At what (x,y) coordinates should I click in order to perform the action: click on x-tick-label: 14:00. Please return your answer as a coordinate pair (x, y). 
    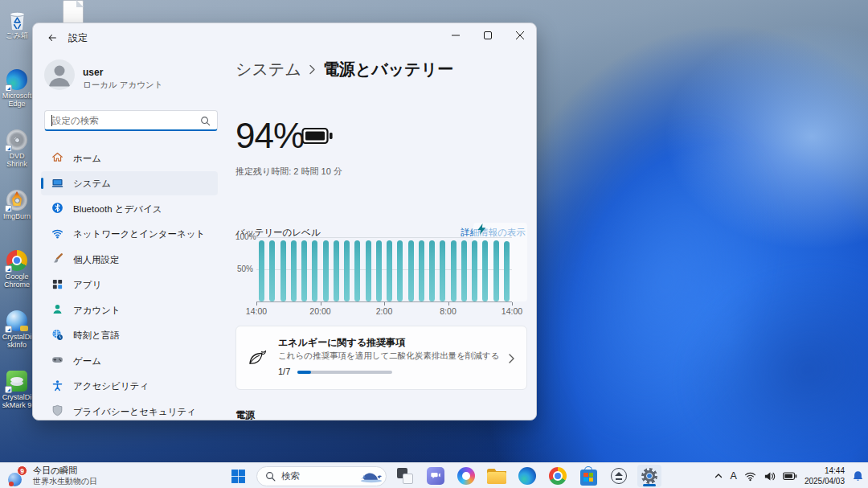
    Looking at the image, I should click on (256, 311).